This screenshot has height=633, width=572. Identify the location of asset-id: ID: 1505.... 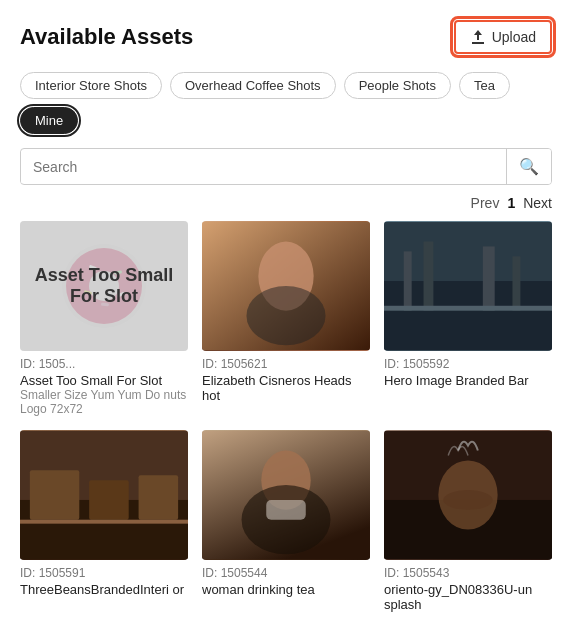
(104, 364).